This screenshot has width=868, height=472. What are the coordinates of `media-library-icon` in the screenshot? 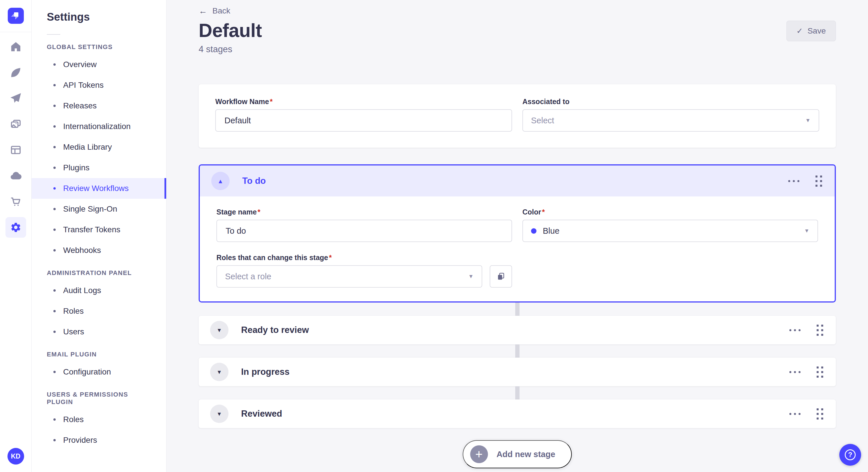 It's located at (16, 124).